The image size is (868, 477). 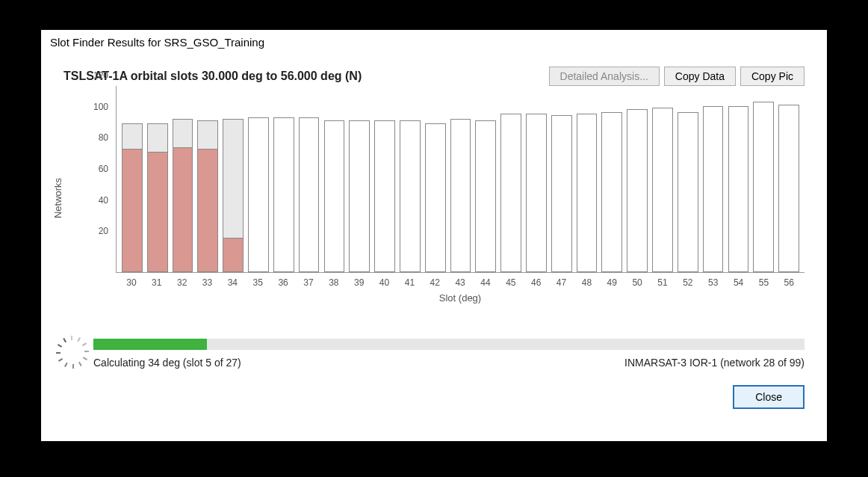 I want to click on x-tick: 39, so click(x=359, y=281).